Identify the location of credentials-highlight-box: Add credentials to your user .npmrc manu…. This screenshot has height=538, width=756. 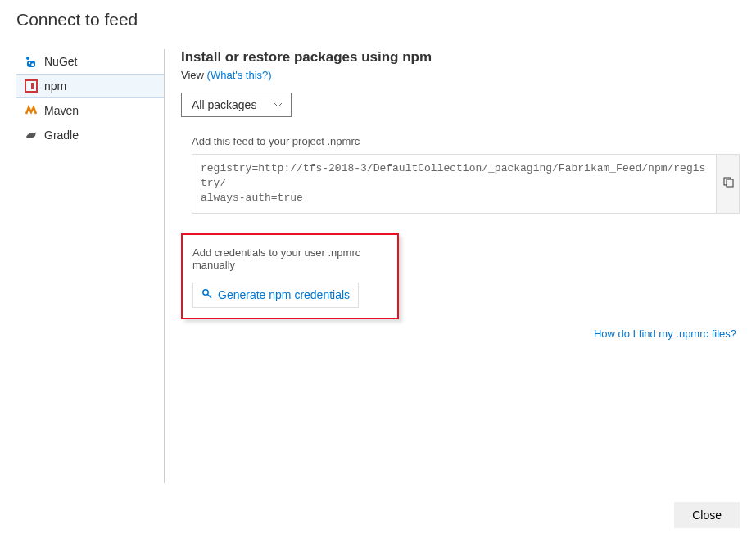
(290, 277).